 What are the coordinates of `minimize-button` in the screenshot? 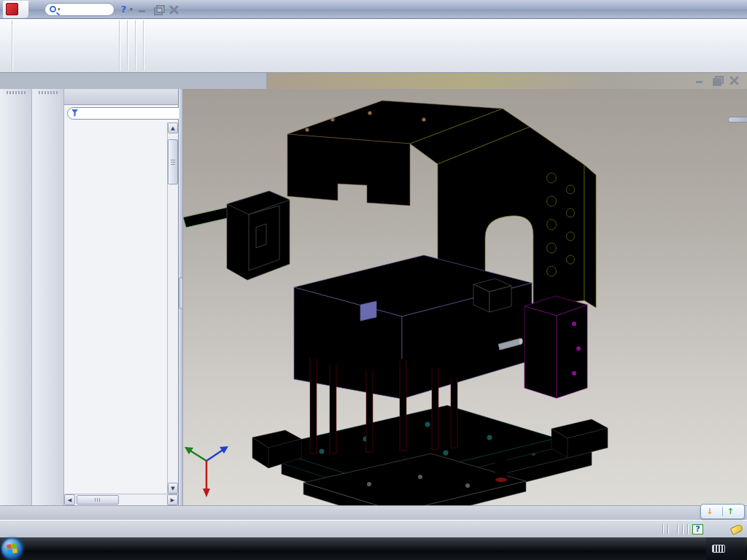 It's located at (142, 9).